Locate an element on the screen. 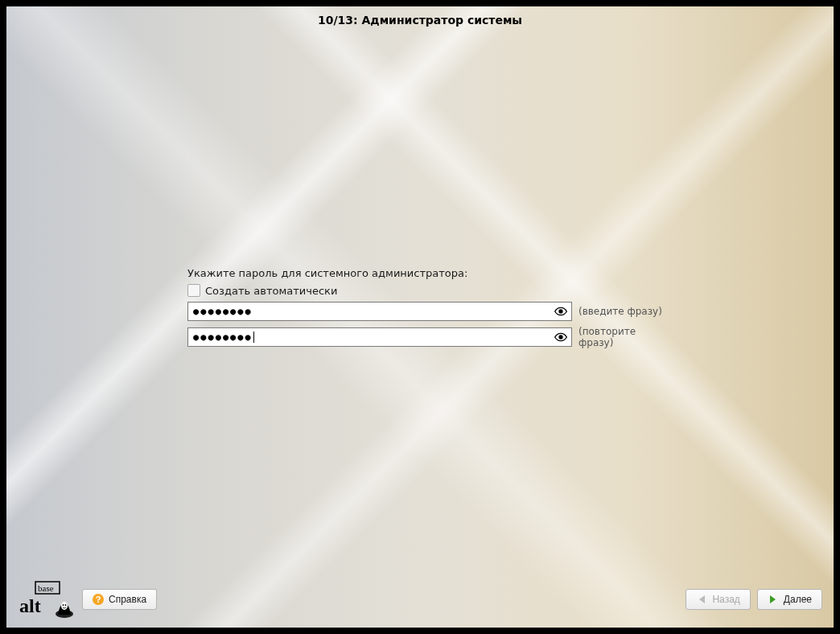  password-input-wrap-2: ●●●●●●●● is located at coordinates (380, 337).